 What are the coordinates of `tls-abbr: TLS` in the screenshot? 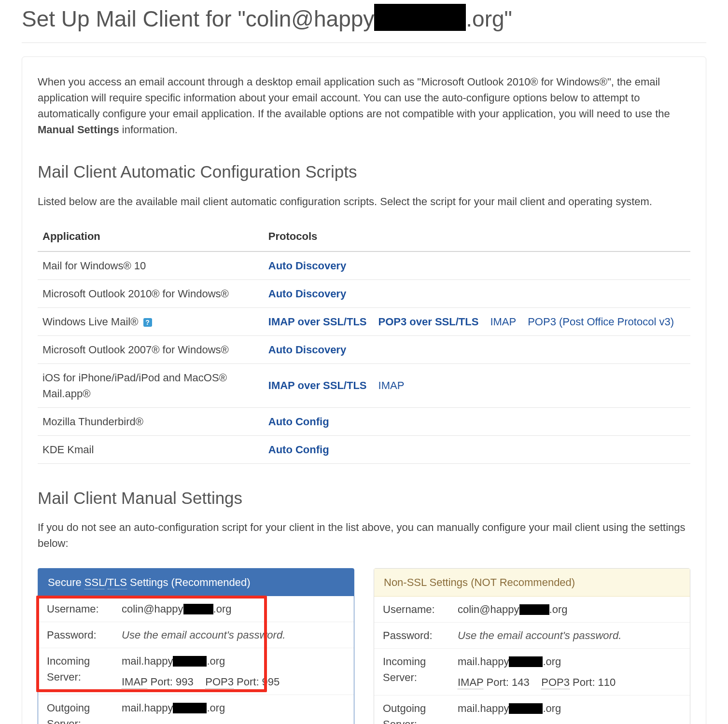 It's located at (117, 583).